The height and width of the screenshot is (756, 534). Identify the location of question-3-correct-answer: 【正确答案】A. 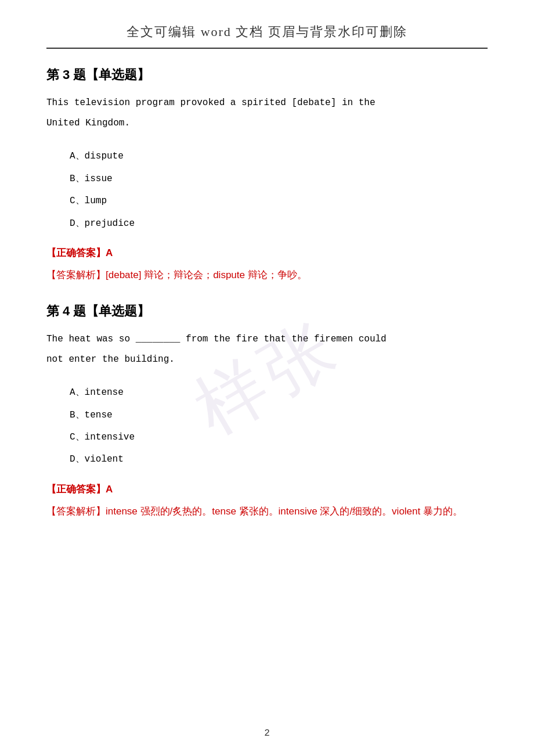
(267, 253).